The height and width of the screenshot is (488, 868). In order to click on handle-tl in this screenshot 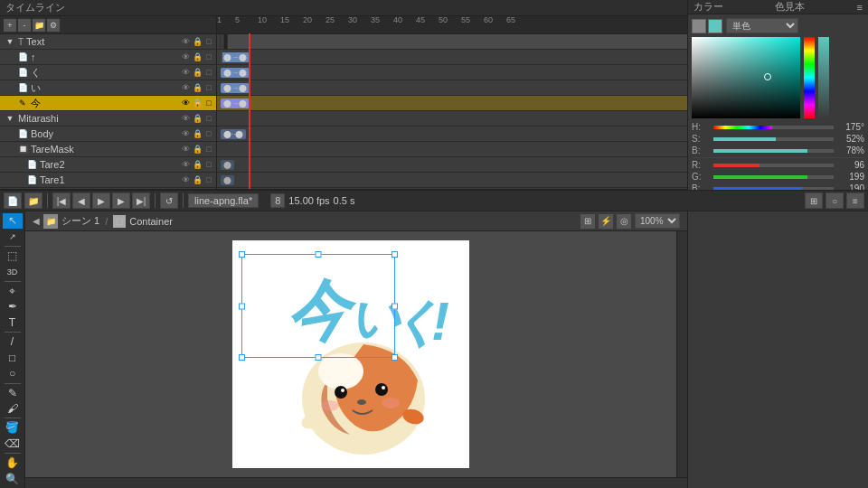, I will do `click(242, 255)`.